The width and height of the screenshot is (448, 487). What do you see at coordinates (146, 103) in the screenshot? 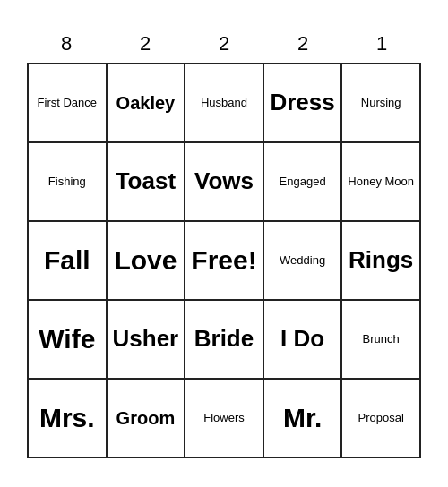
I see `cell-text-0-1: Oakley` at bounding box center [146, 103].